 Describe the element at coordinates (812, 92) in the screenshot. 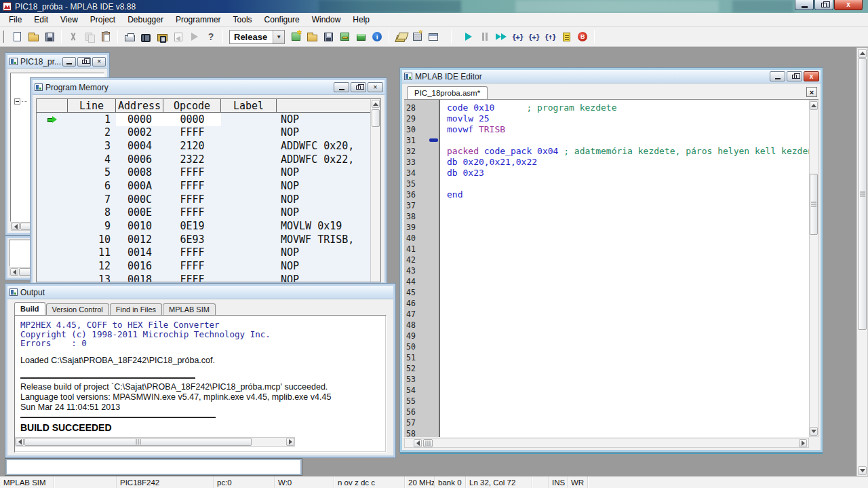

I see `tab-close-icon: ×` at that location.